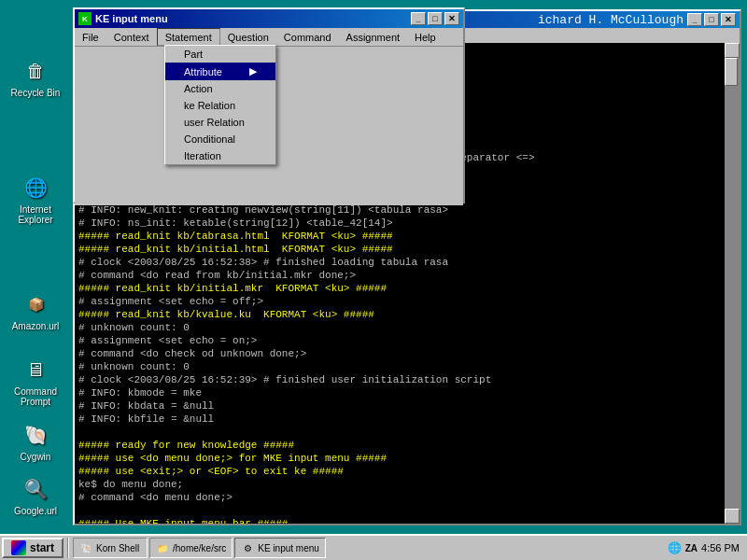 This screenshot has height=560, width=747. What do you see at coordinates (374, 547) in the screenshot?
I see `taskbar: start 🐚 Korn Shell 📁 /home/ke/src ⚙ KE i…` at bounding box center [374, 547].